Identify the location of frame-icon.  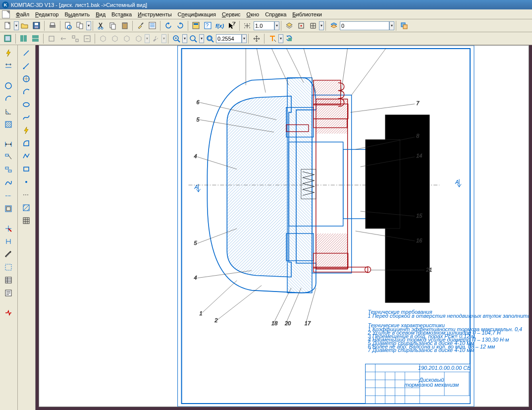
(8, 209).